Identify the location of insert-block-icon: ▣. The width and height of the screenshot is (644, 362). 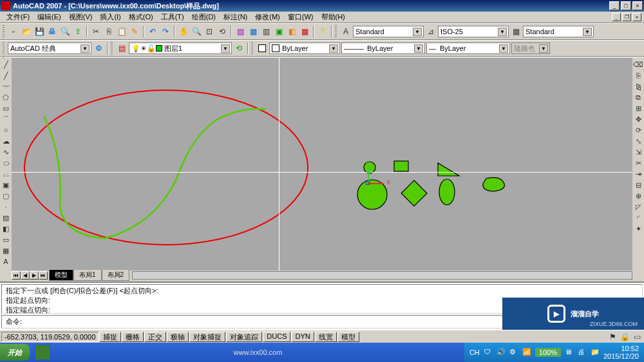
(6, 185).